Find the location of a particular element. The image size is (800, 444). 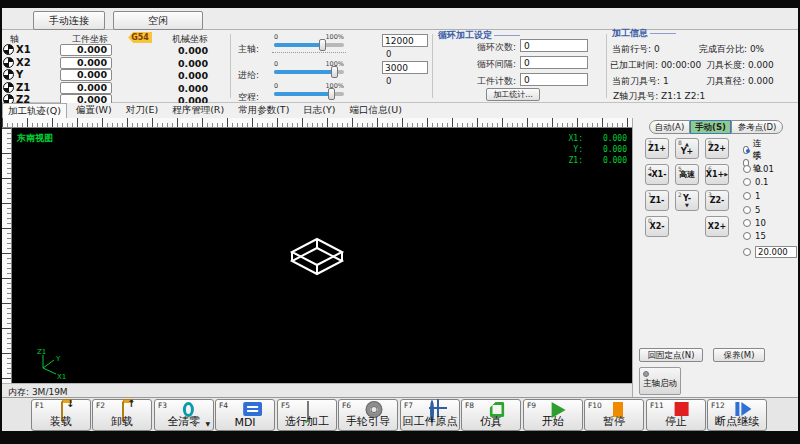

fkey-unload-button: F2 ↑ 卸载 is located at coordinates (122, 415).